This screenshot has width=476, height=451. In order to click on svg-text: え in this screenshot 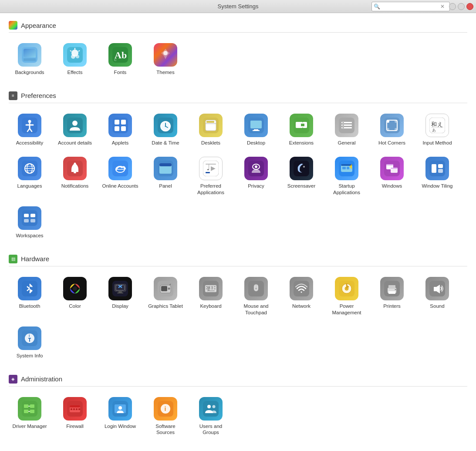, I will do `click(440, 125)`.